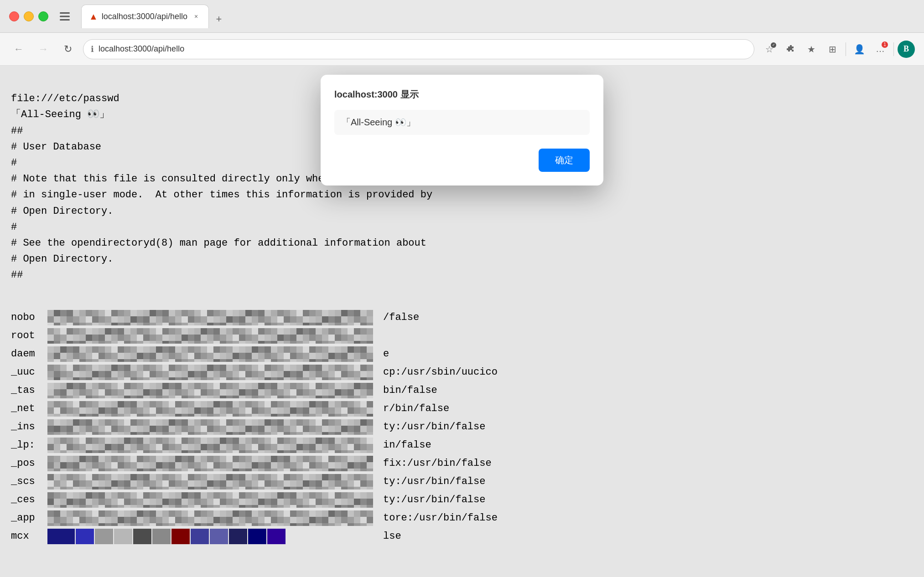 The image size is (924, 577). I want to click on tab-bar: ▲ localhost:3000/api/hello × +, so click(498, 16).